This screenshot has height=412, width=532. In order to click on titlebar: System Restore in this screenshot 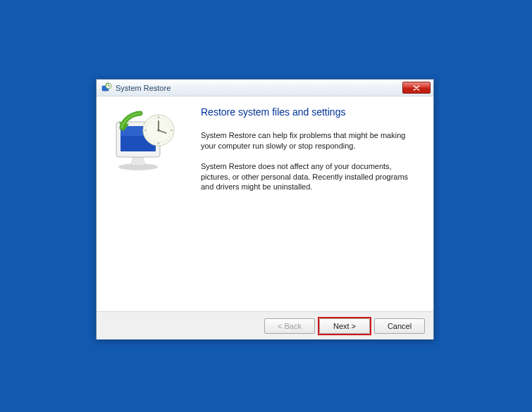, I will do `click(265, 88)`.